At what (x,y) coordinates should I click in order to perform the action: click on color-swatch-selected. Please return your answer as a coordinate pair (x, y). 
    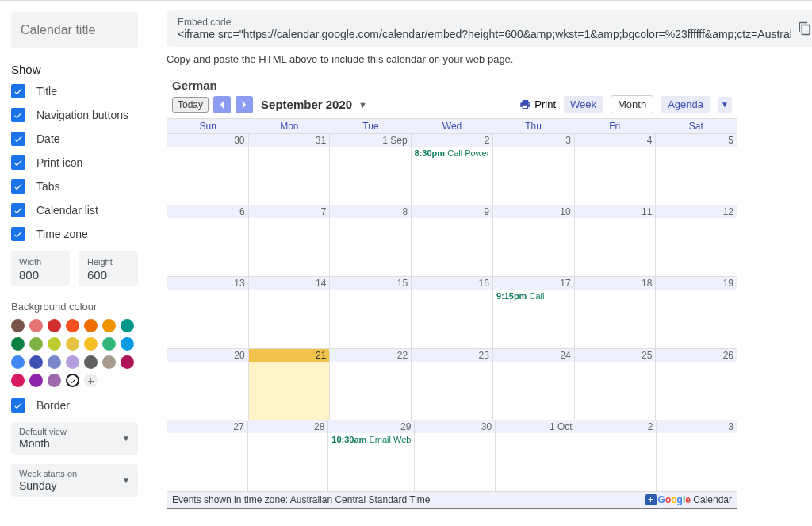
    Looking at the image, I should click on (73, 381).